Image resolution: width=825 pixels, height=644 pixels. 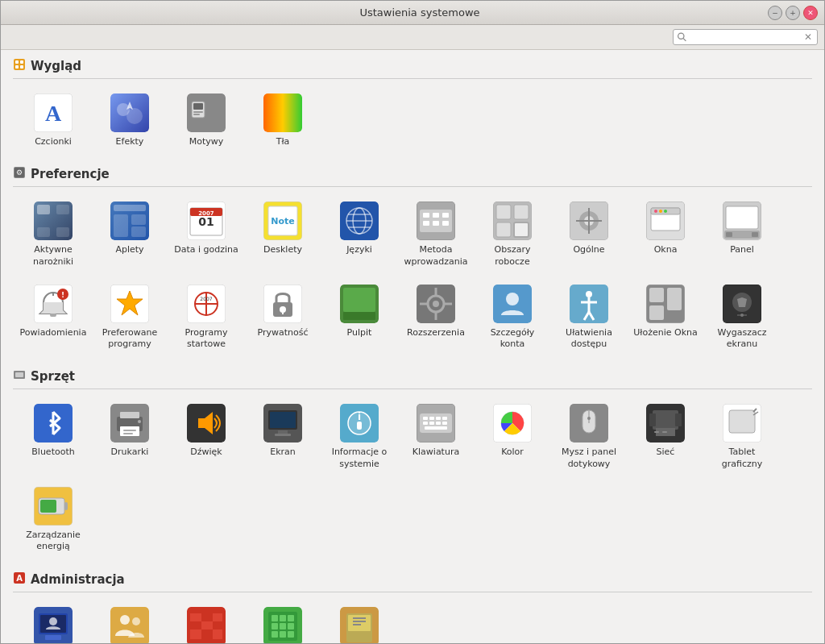 What do you see at coordinates (436, 221) in the screenshot?
I see `item-icon-metoda` at bounding box center [436, 221].